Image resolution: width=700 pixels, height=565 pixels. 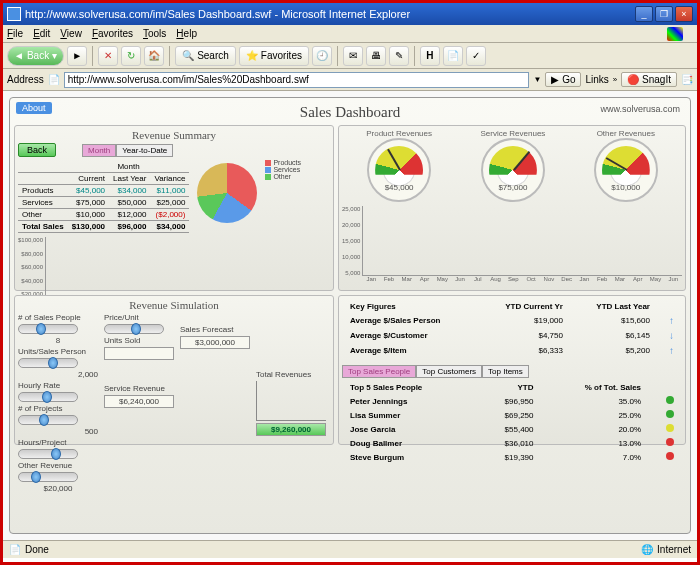 I want to click on table-row: Peter Jennings$96,95035.0%, so click(x=512, y=401).